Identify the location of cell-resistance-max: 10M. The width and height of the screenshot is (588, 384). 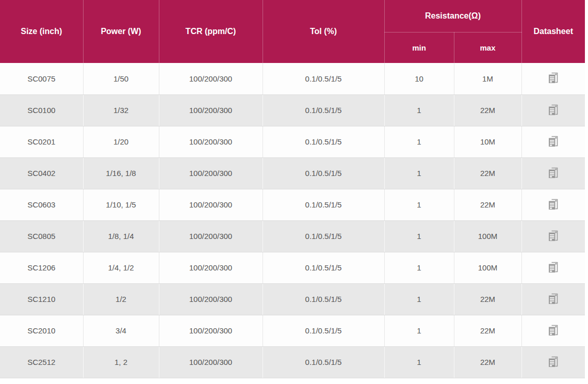
(488, 141).